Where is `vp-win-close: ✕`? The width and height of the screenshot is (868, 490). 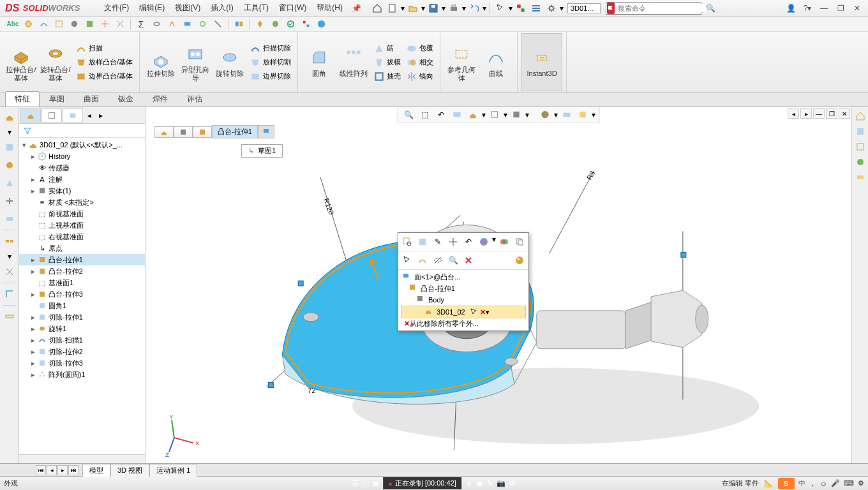 vp-win-close: ✕ is located at coordinates (844, 114).